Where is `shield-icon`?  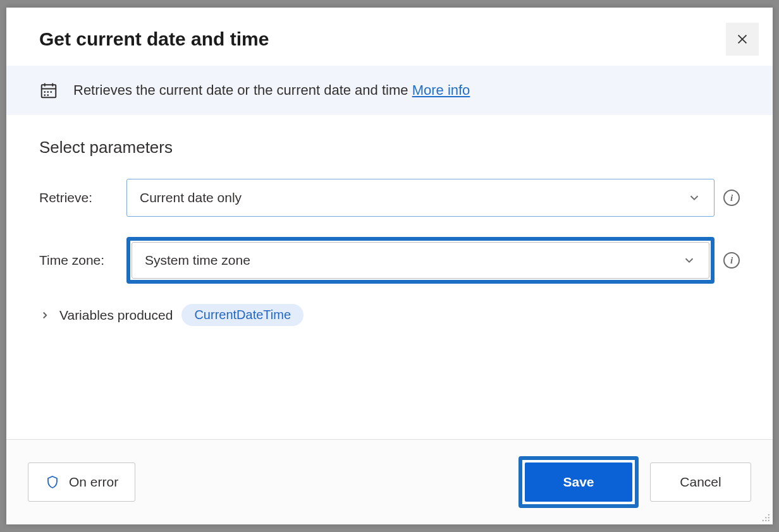 shield-icon is located at coordinates (52, 482).